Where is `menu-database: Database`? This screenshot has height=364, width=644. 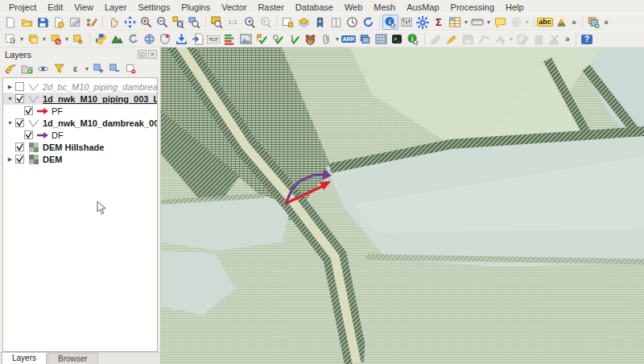
menu-database: Database is located at coordinates (314, 7).